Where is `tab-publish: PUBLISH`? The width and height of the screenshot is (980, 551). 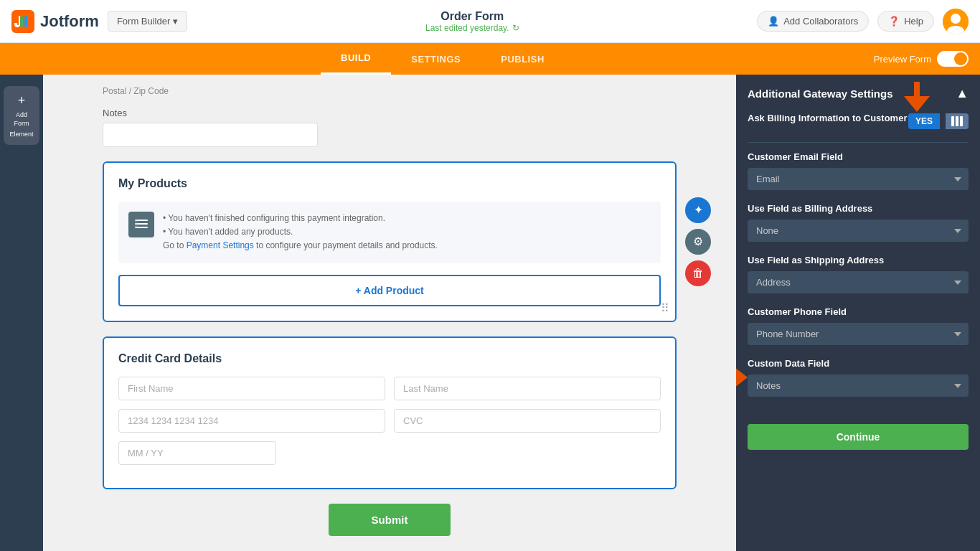 tab-publish: PUBLISH is located at coordinates (522, 59).